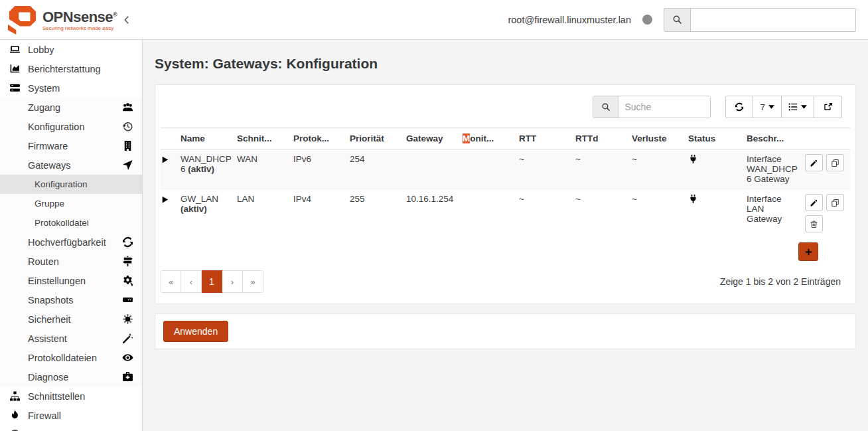 This screenshot has width=868, height=431. I want to click on sidebar-item-vpn: VPN, so click(71, 428).